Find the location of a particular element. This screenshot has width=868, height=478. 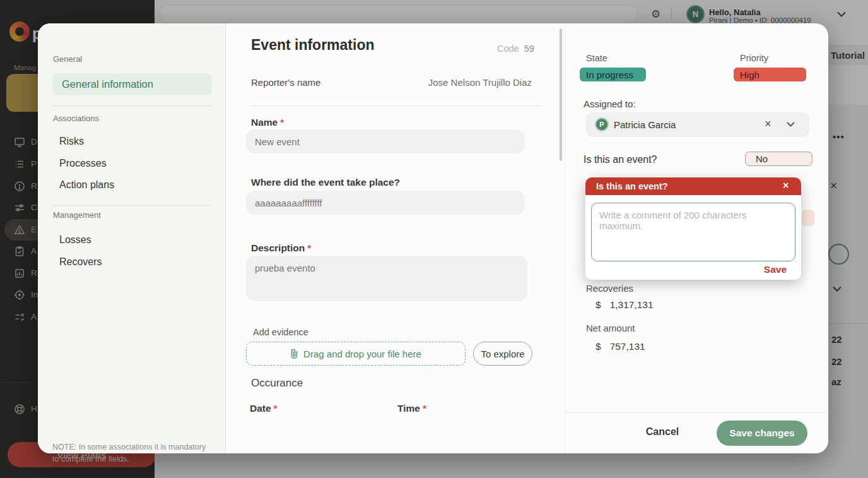

priority-label: Priority is located at coordinates (754, 58).